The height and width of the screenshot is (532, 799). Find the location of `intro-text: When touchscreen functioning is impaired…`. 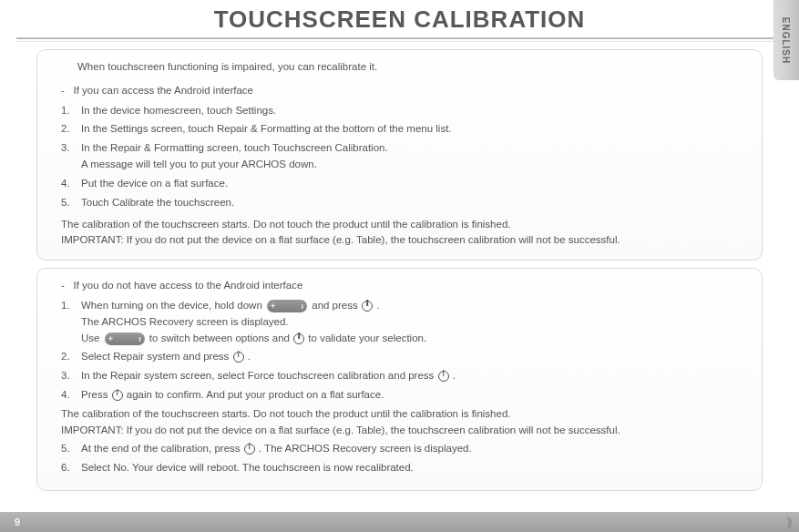

intro-text: When touchscreen functioning is impaired… is located at coordinates (412, 67).